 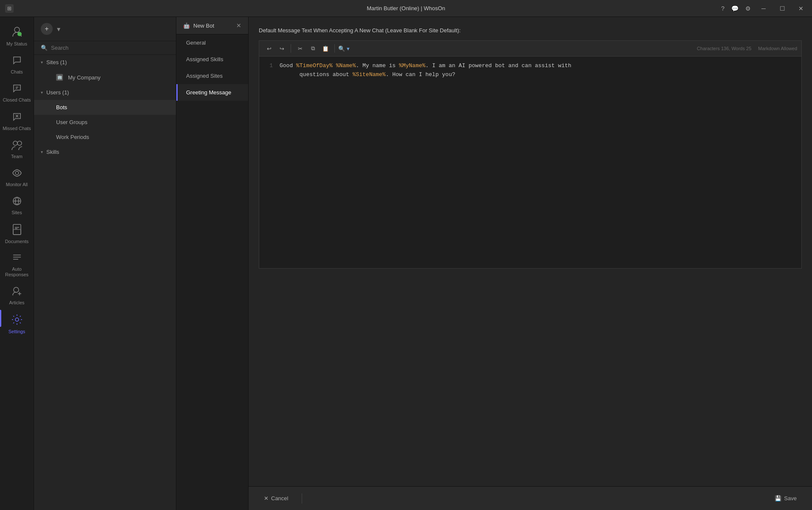 What do you see at coordinates (17, 122) in the screenshot?
I see `nav-item-missed-chats: Missed Chats` at bounding box center [17, 122].